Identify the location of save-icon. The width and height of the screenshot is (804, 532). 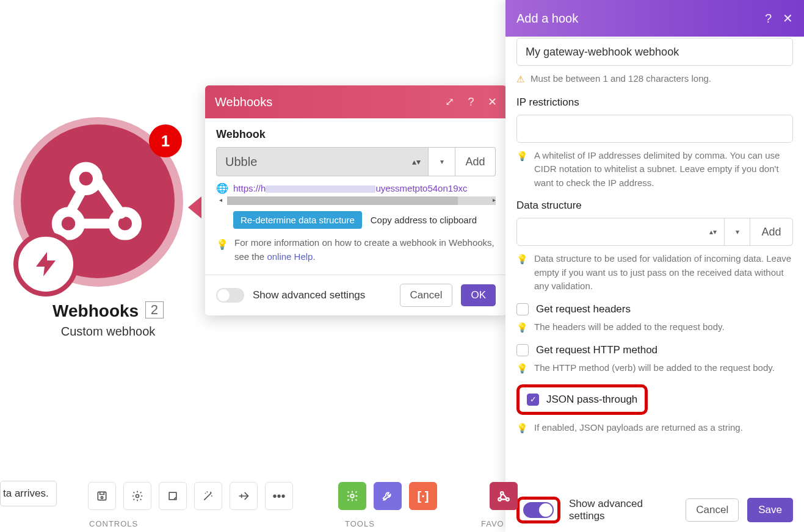
(102, 496).